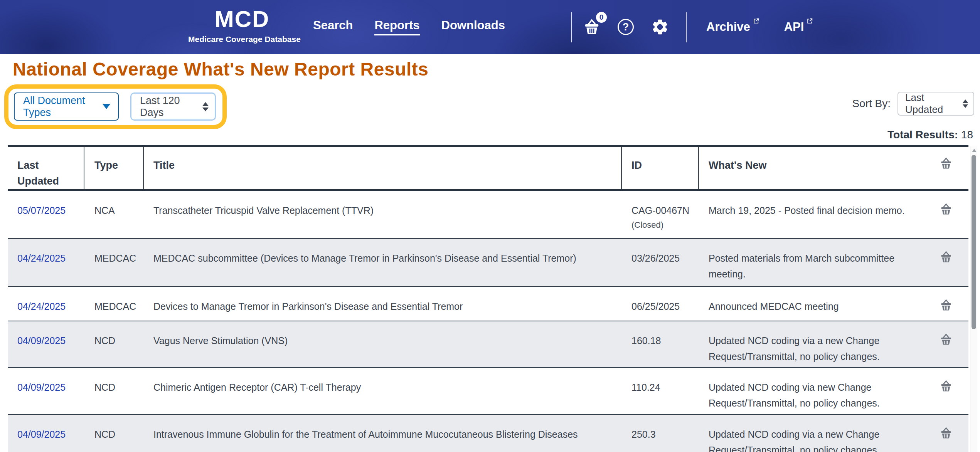  I want to click on row-type: NCA, so click(114, 215).